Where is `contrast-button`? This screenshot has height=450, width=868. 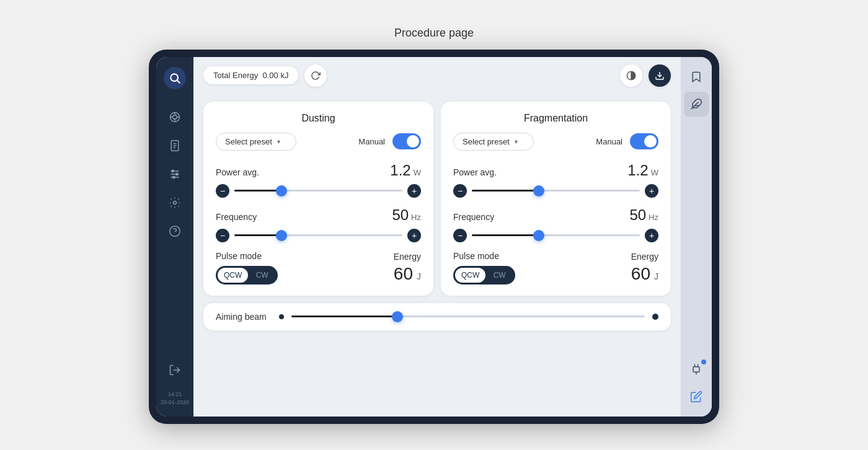 contrast-button is located at coordinates (631, 76).